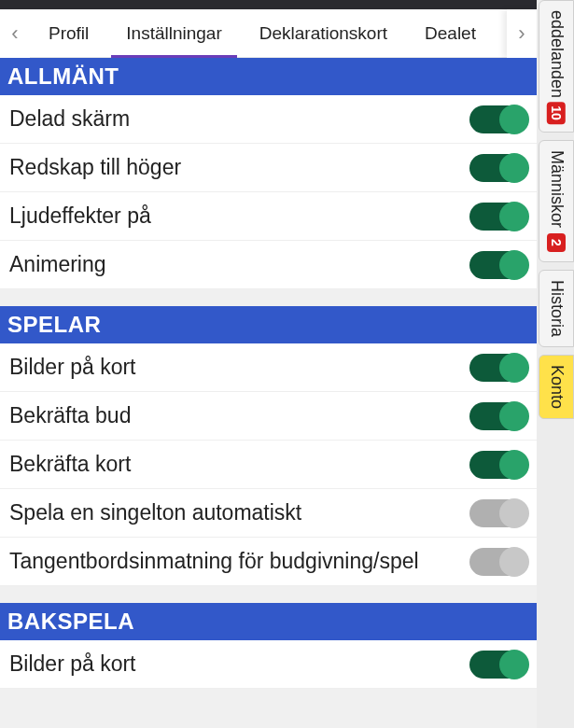 The image size is (574, 728). Describe the element at coordinates (556, 386) in the screenshot. I see `side-tab-label: Konto` at that location.